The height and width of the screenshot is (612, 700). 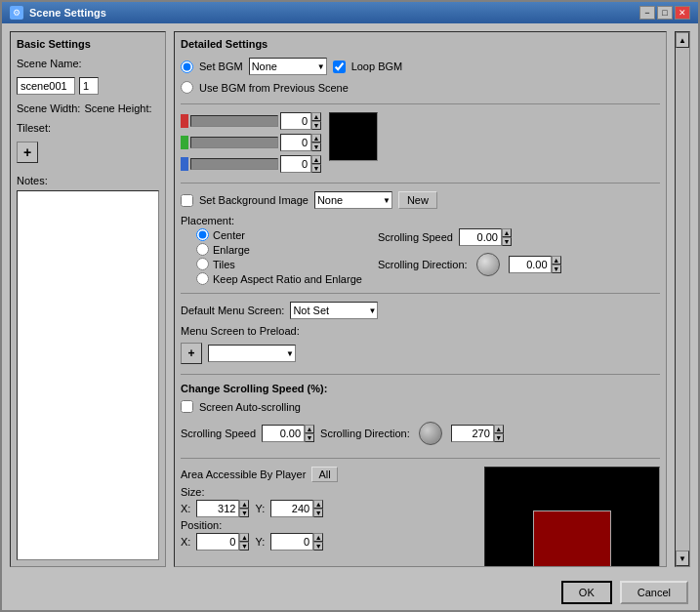 I want to click on pos-x-up: ▲, so click(x=244, y=537).